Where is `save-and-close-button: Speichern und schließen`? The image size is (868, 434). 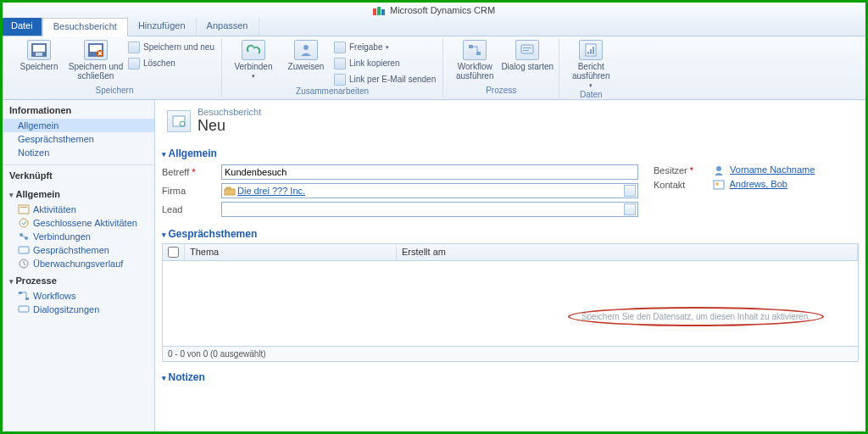
save-and-close-button: Speichern und schließen is located at coordinates (96, 59).